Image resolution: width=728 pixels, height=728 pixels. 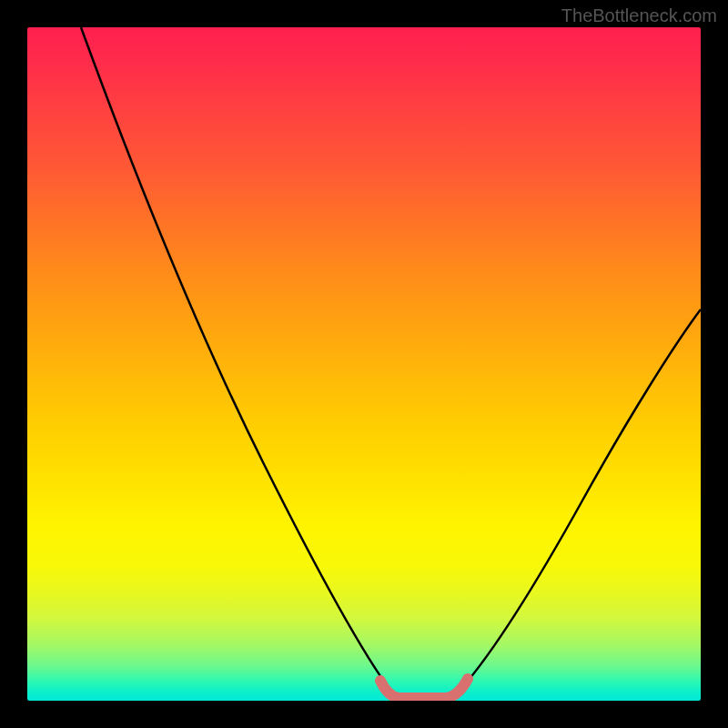 I want to click on valley-marker-path, so click(x=424, y=688).